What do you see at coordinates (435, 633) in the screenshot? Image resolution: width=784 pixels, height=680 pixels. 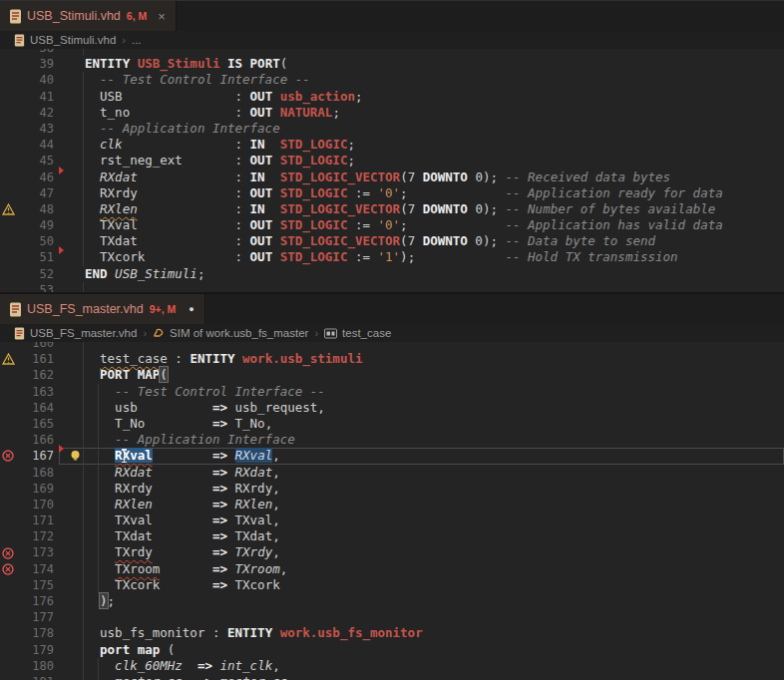 I see `code-text: usb_fs_monitor : ENTITY work.usb_fs_moni…` at bounding box center [435, 633].